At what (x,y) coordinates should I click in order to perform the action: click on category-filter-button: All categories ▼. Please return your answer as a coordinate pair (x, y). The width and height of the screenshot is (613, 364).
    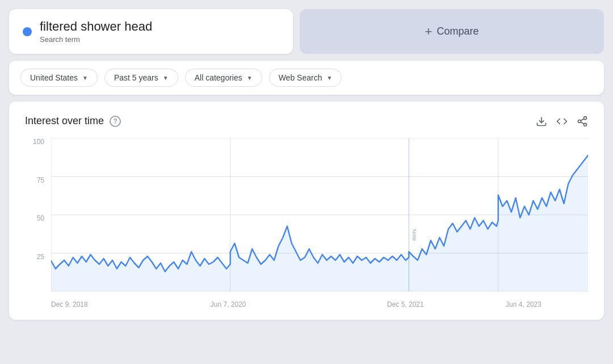
    Looking at the image, I should click on (224, 78).